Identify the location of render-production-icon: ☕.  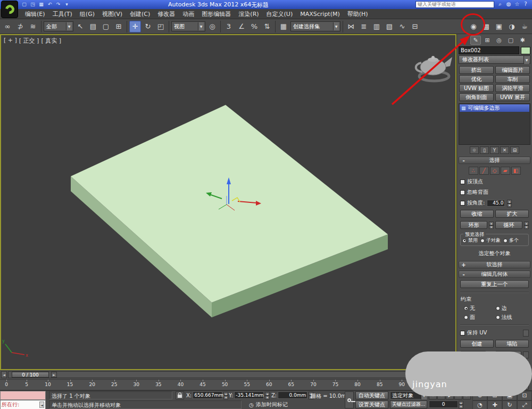
(525, 27).